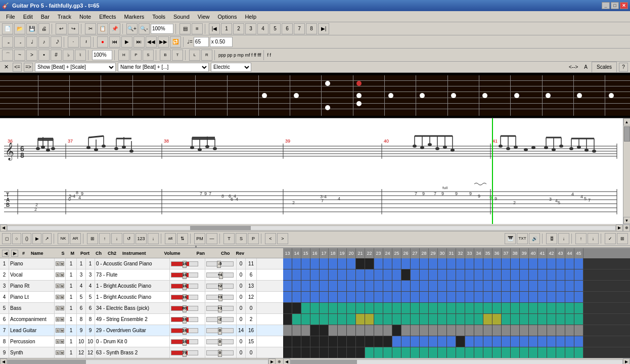 The width and height of the screenshot is (630, 364). I want to click on note-duration-quarter: ♩, so click(32, 42).